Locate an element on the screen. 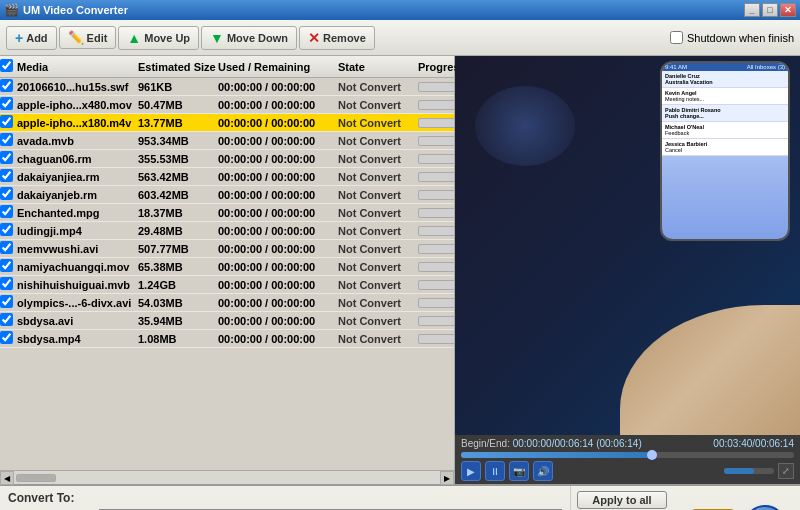 This screenshot has width=800, height=510. row-media-14: sbdysa.mp4 is located at coordinates (76, 339).